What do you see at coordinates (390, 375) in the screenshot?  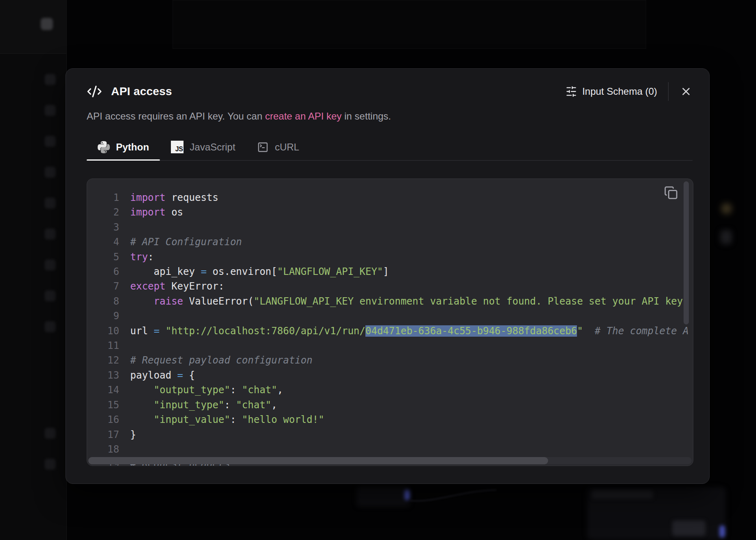 I see `code-line: 13payload = {` at bounding box center [390, 375].